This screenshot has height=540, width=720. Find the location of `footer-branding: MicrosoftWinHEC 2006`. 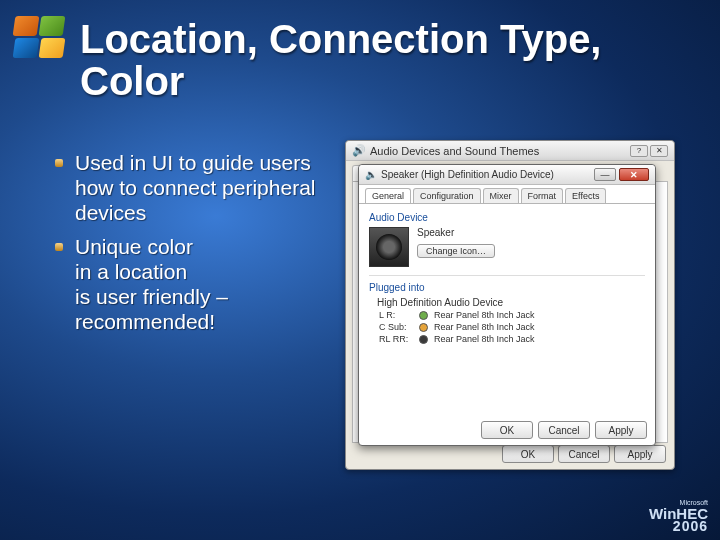

footer-branding: MicrosoftWinHEC 2006 is located at coordinates (678, 514).